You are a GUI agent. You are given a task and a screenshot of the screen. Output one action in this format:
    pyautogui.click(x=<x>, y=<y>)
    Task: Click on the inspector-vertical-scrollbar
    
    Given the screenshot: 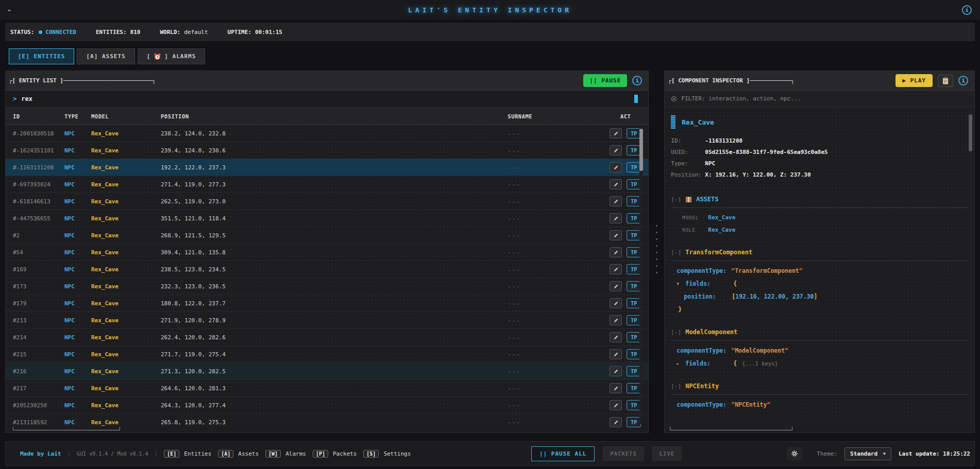 What is the action you would take?
    pyautogui.click(x=971, y=267)
    